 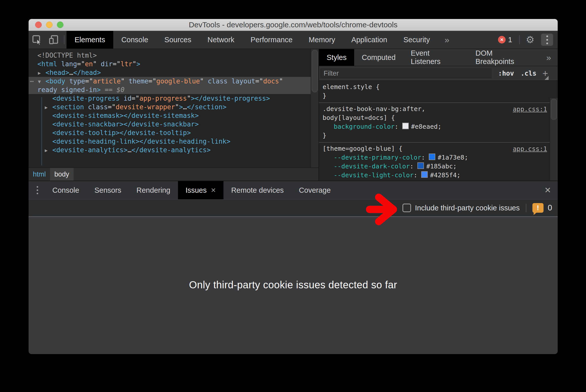 What do you see at coordinates (417, 40) in the screenshot?
I see `toolbar-tab-security: Security` at bounding box center [417, 40].